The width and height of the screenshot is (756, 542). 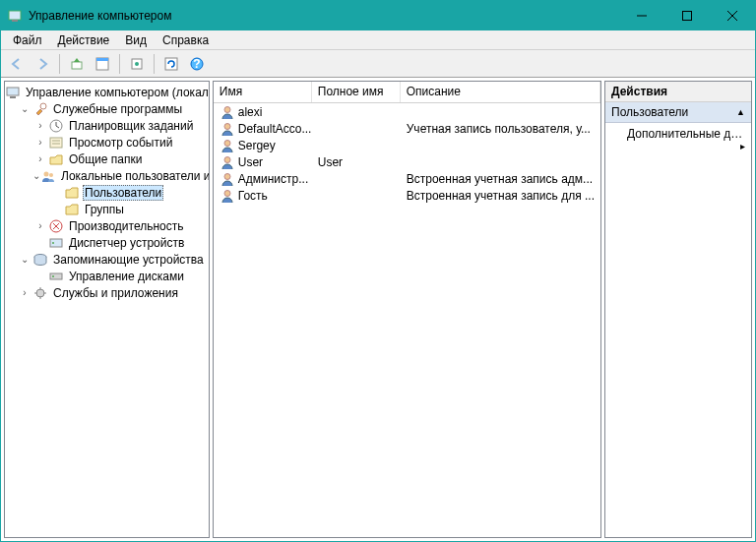 I want to click on back-button, so click(x=17, y=64).